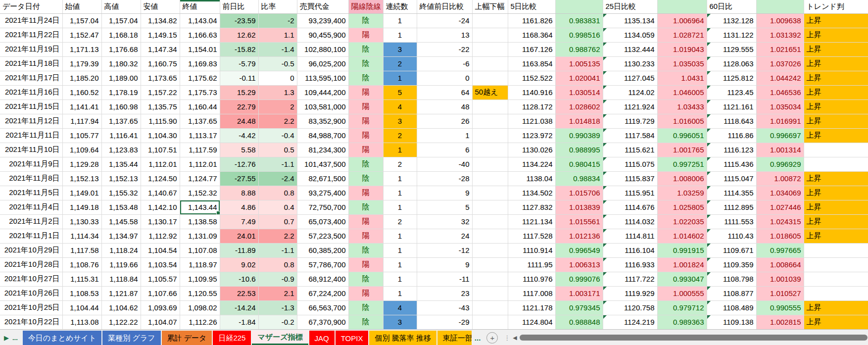 The height and width of the screenshot is (345, 868). I want to click on sheet-tab: 日経225, so click(232, 338).